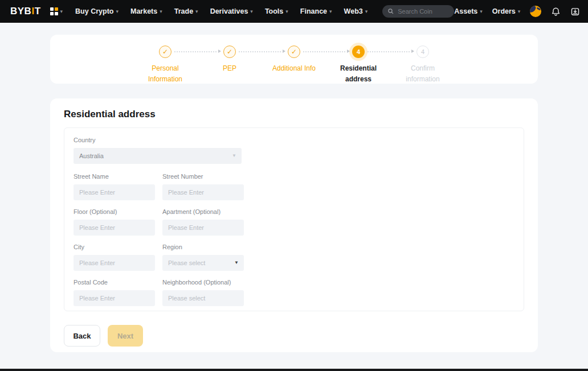 This screenshot has width=588, height=371. Describe the element at coordinates (356, 11) in the screenshot. I see `nav-item-web3: Web3▾` at that location.